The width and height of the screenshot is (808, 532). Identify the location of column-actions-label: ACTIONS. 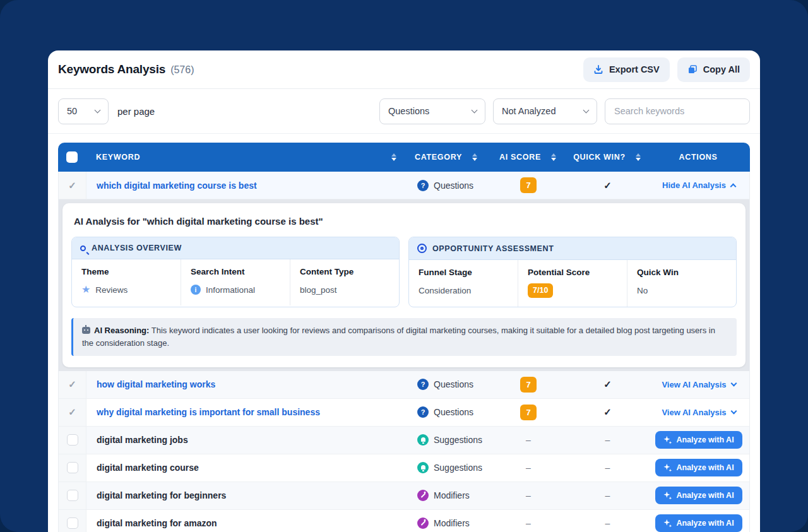
(698, 157).